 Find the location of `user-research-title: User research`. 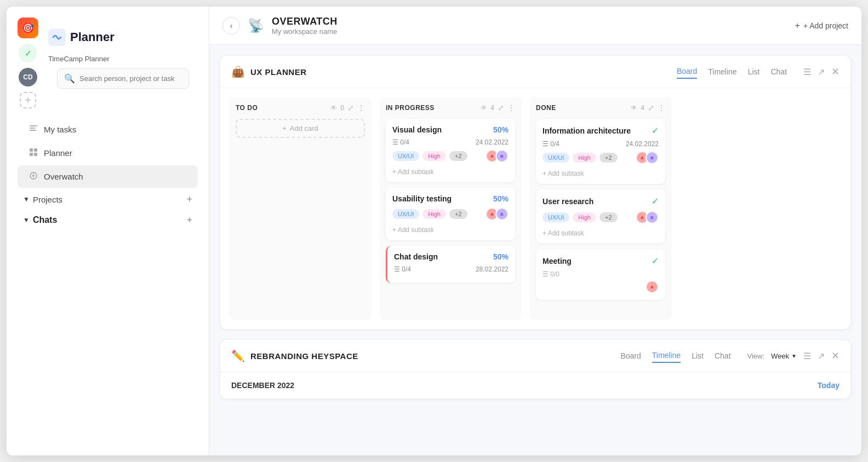

user-research-title: User research is located at coordinates (568, 201).